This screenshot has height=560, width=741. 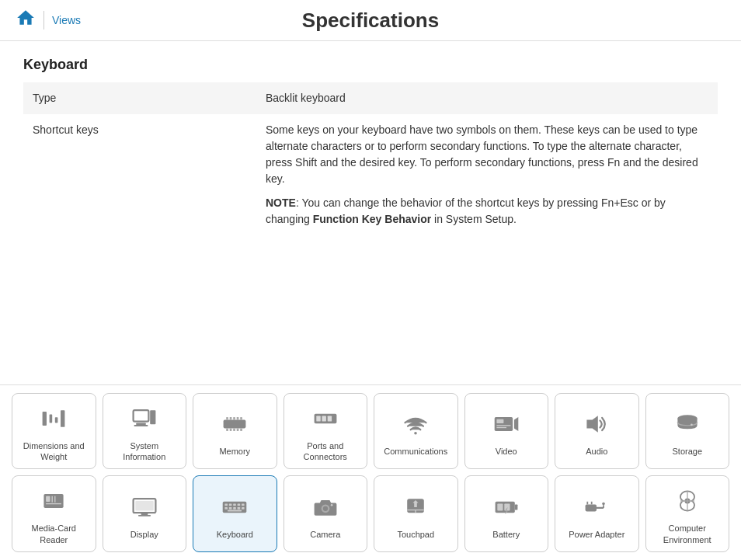 I want to click on nav-item-camera: Camera, so click(x=326, y=514).